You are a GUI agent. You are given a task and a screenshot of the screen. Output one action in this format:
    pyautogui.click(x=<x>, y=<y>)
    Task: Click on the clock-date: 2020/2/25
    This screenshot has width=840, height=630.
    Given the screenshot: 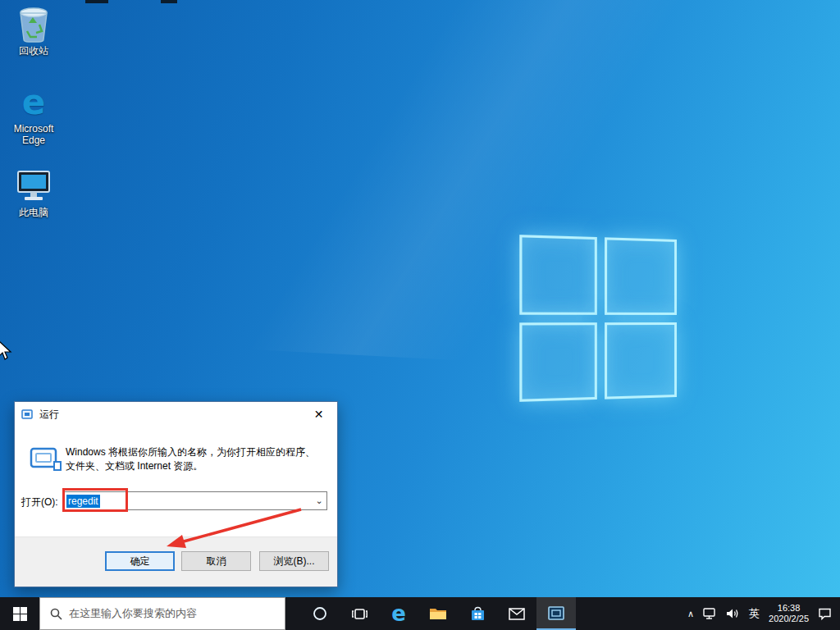 What is the action you would take?
    pyautogui.click(x=789, y=619)
    